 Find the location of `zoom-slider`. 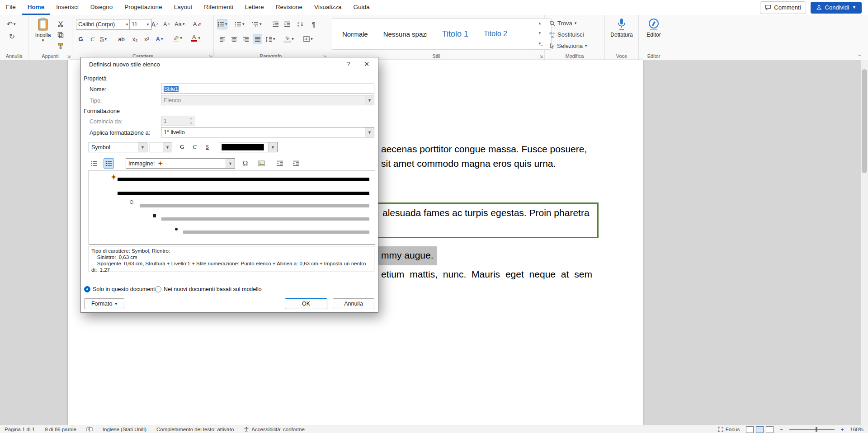

zoom-slider is located at coordinates (812, 429).